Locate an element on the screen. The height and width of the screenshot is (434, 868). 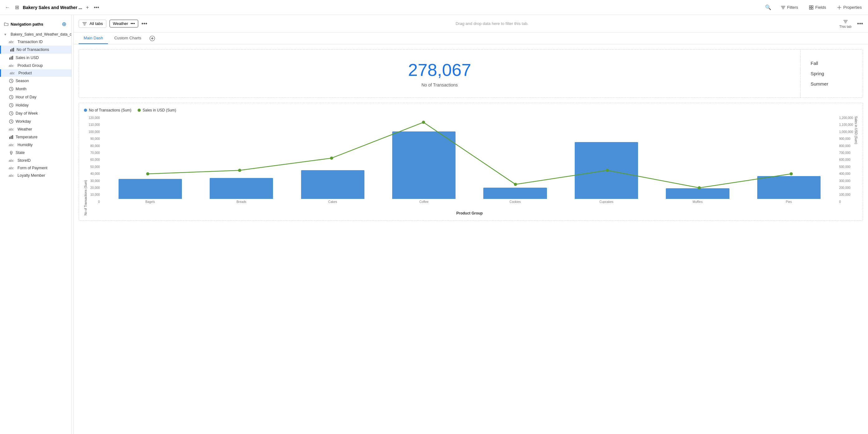
tab-custom-charts: Custom Charts is located at coordinates (128, 38).